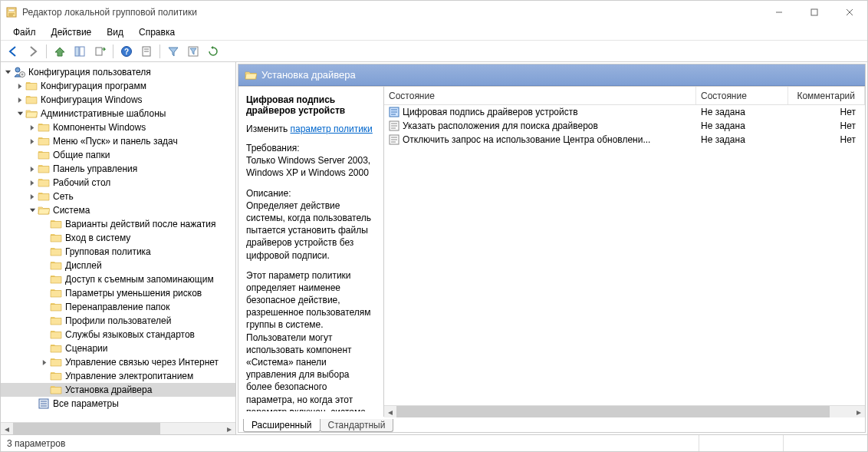 The height and width of the screenshot is (452, 868). I want to click on setting-highlight-icon, so click(394, 112).